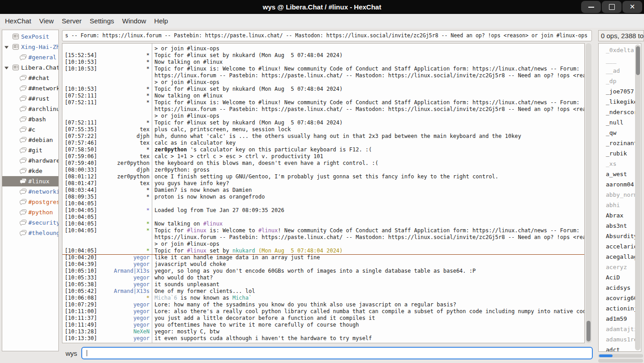 This screenshot has height=363, width=644. What do you see at coordinates (31, 150) in the screenshot?
I see `sidebar-item--git: #git` at bounding box center [31, 150].